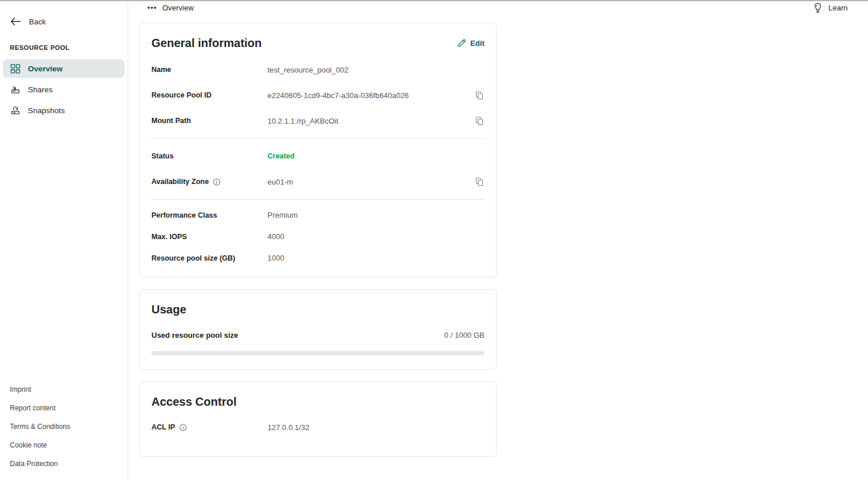 The image size is (868, 480). What do you see at coordinates (15, 68) in the screenshot?
I see `dashboard-icon` at bounding box center [15, 68].